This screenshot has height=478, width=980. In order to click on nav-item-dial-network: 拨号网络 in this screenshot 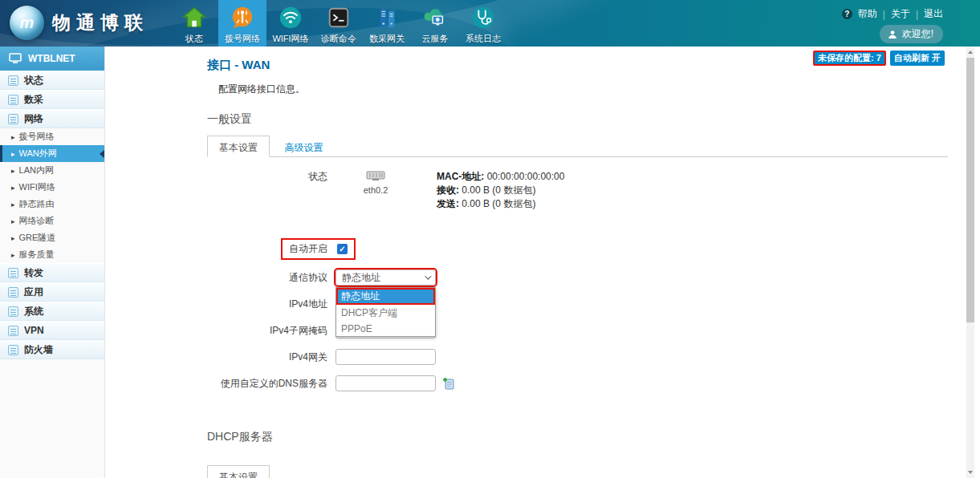, I will do `click(242, 23)`.